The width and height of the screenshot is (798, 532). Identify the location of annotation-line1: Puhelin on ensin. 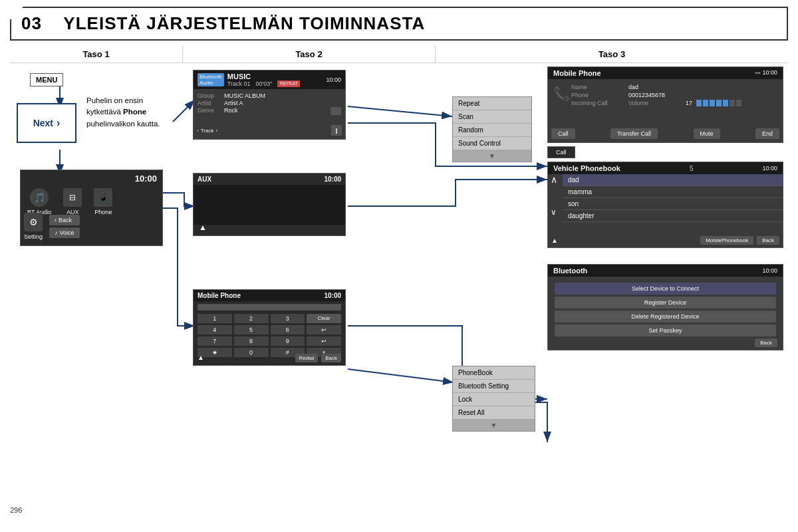
(114, 100).